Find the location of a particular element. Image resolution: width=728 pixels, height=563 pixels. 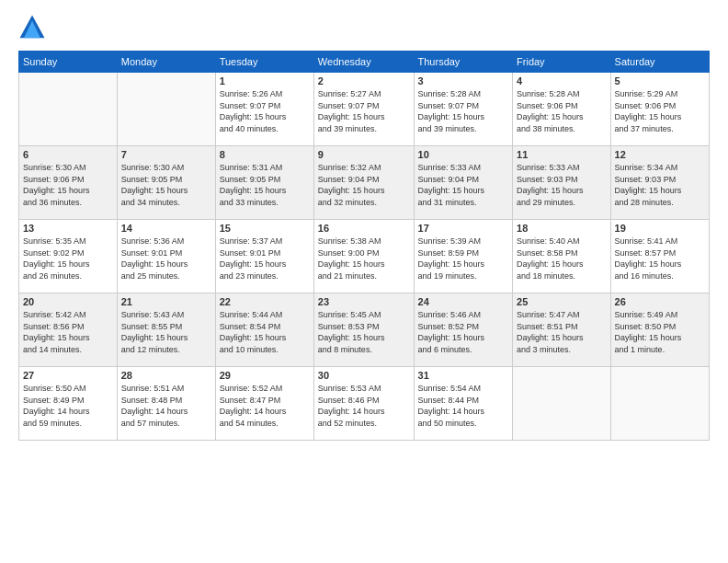

day-number: 21 is located at coordinates (166, 302).